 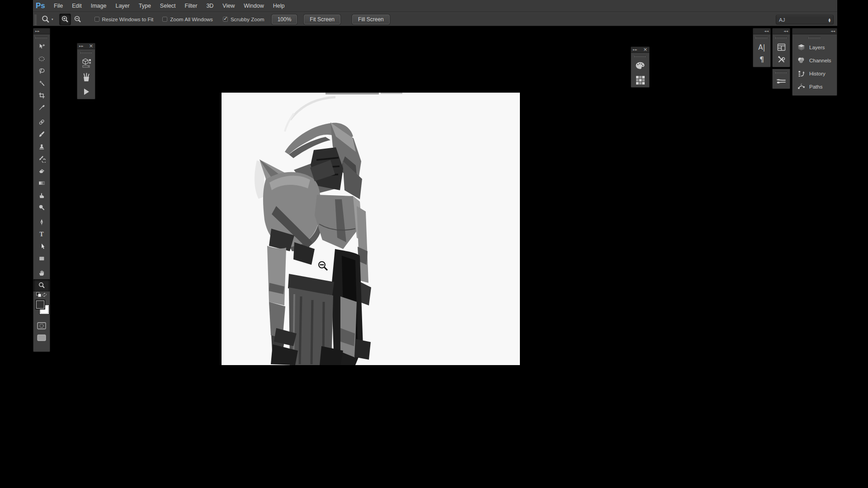 I want to click on menu-image: Image, so click(x=99, y=6).